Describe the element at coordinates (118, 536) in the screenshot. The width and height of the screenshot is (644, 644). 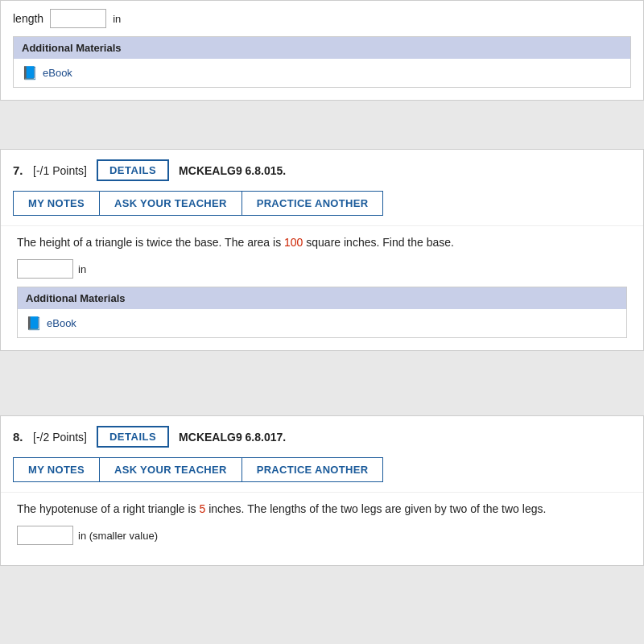
I see `question-8-unit: in (smaller value)` at that location.